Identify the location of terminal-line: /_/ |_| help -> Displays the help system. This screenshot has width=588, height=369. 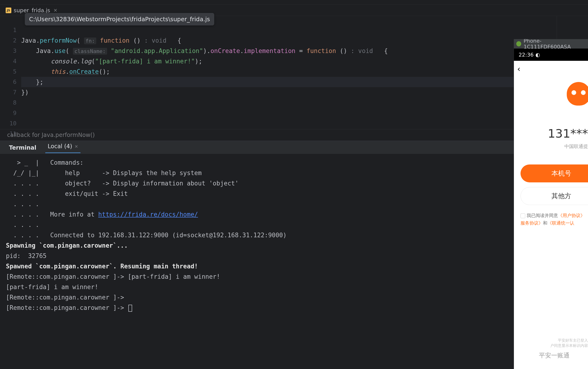
(294, 173).